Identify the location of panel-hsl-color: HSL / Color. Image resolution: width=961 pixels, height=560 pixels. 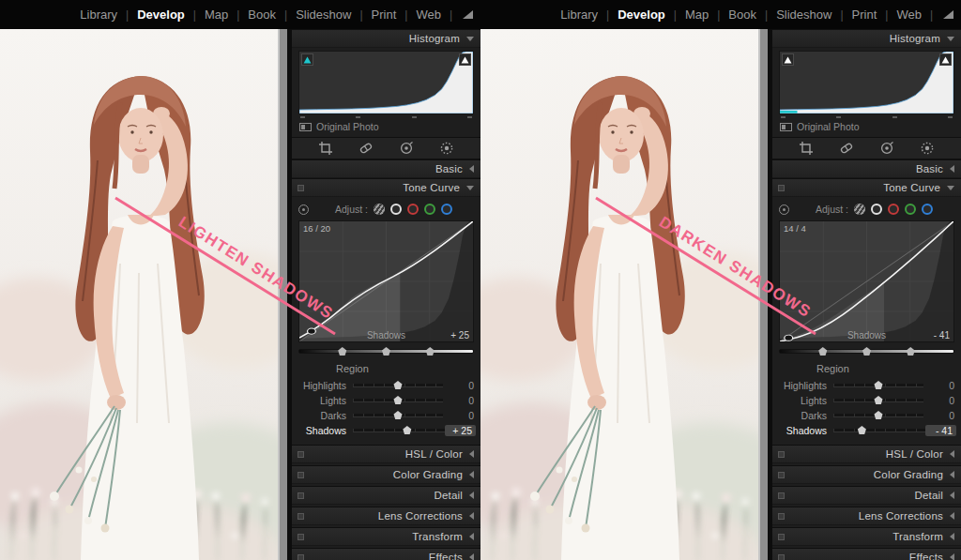
(867, 454).